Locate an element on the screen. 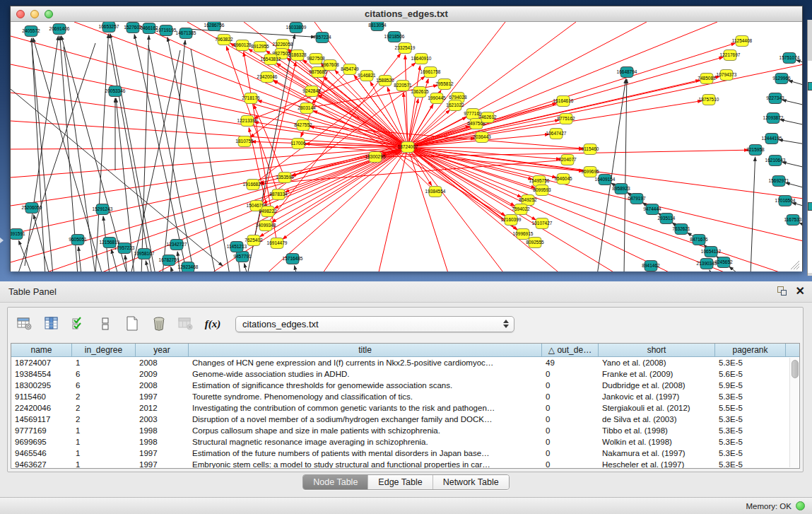 The width and height of the screenshot is (812, 514). select-rows-icon is located at coordinates (78, 324).